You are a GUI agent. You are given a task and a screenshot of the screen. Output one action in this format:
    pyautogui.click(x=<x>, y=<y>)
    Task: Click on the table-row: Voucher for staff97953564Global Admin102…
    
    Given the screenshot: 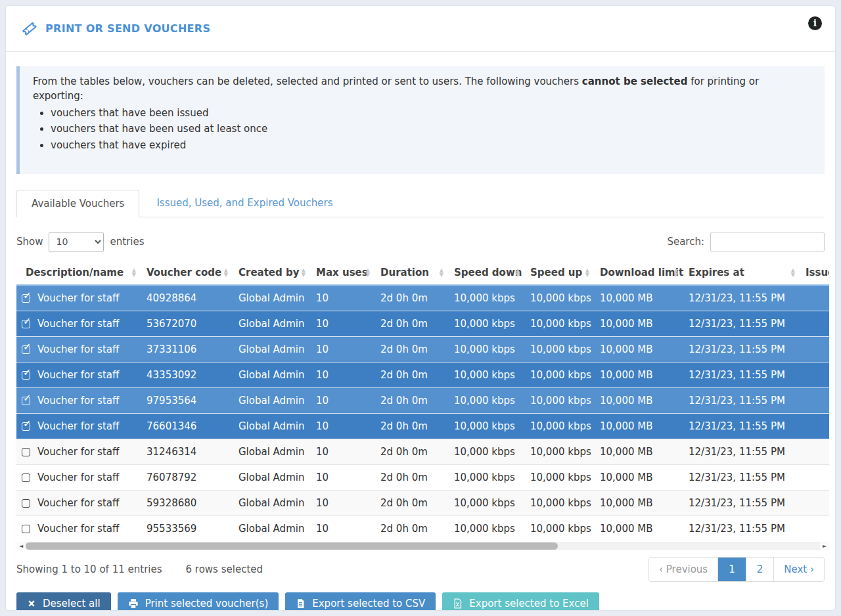 What is the action you would take?
    pyautogui.click(x=423, y=401)
    